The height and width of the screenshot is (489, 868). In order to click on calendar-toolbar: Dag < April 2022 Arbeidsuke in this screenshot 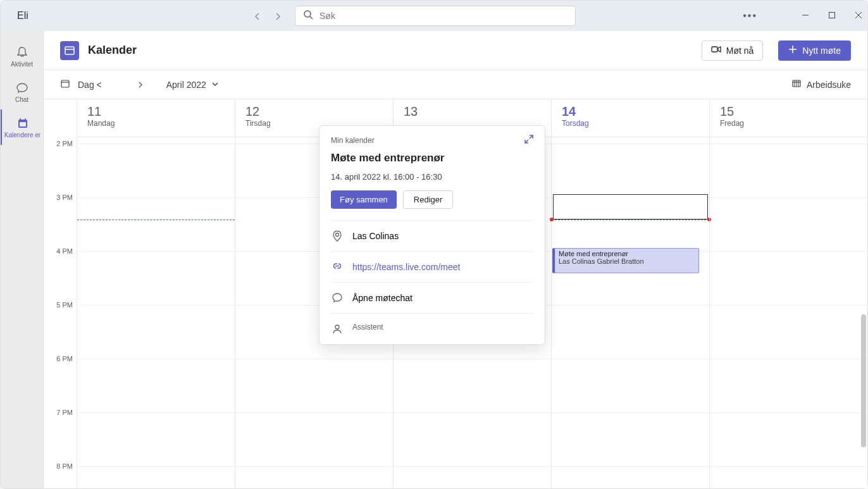, I will do `click(456, 85)`.